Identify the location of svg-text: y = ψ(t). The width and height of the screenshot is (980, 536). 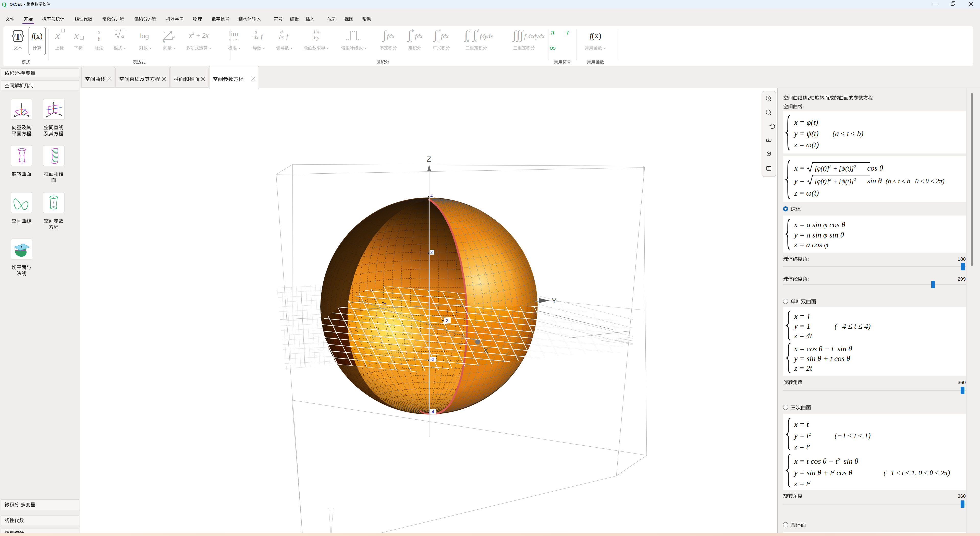
(806, 133).